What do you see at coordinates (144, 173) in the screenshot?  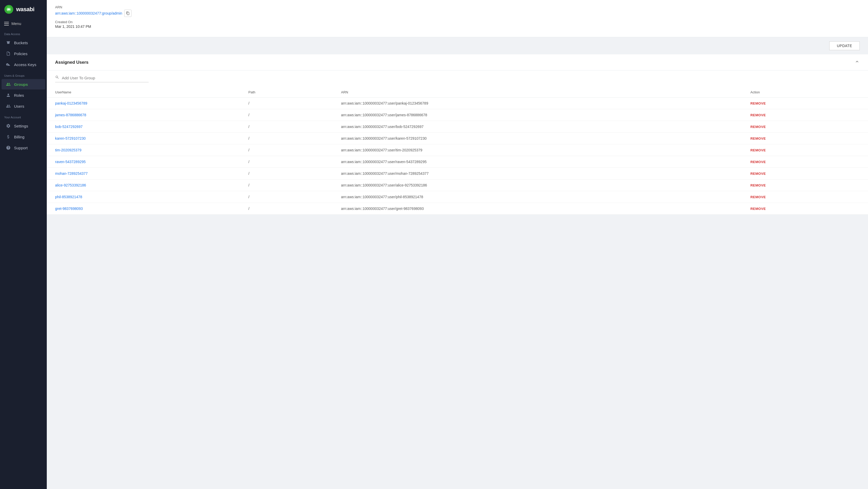 I see `cell-username: mohan-7289254377` at bounding box center [144, 173].